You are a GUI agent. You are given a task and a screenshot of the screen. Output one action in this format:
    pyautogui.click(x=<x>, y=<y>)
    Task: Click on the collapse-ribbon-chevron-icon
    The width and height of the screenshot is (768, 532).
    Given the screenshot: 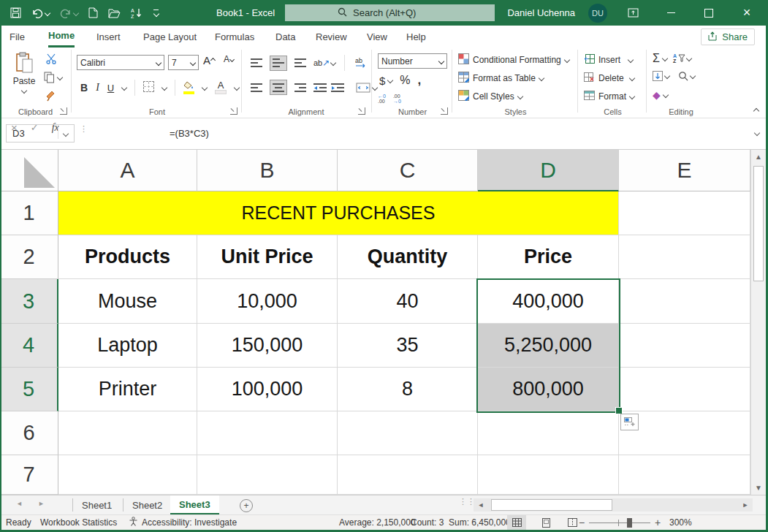 What is the action you would take?
    pyautogui.click(x=756, y=111)
    